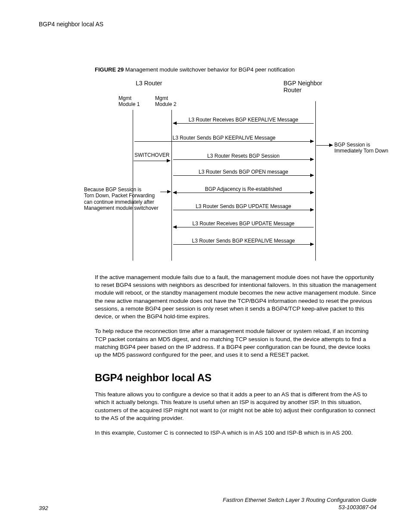 The width and height of the screenshot is (411, 532). I want to click on section-heading: BGP4 neighbor local AS, so click(236, 378).